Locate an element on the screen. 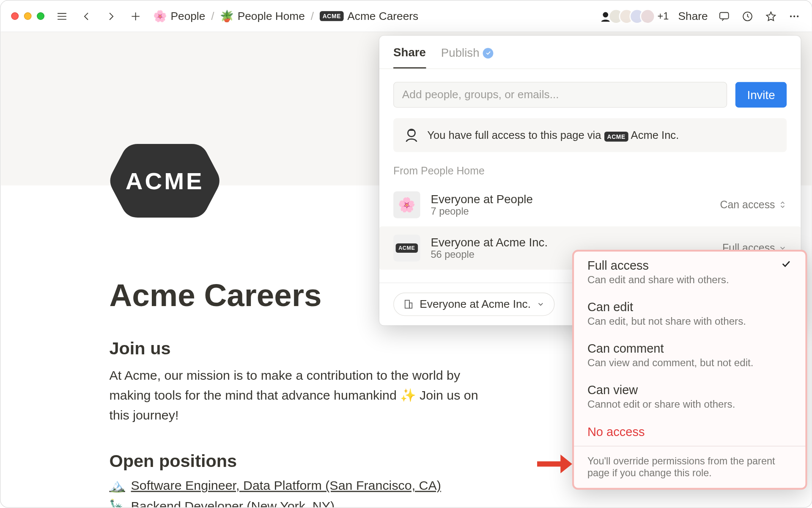 This screenshot has width=812, height=508. tab-publish-label: Publish is located at coordinates (460, 53).